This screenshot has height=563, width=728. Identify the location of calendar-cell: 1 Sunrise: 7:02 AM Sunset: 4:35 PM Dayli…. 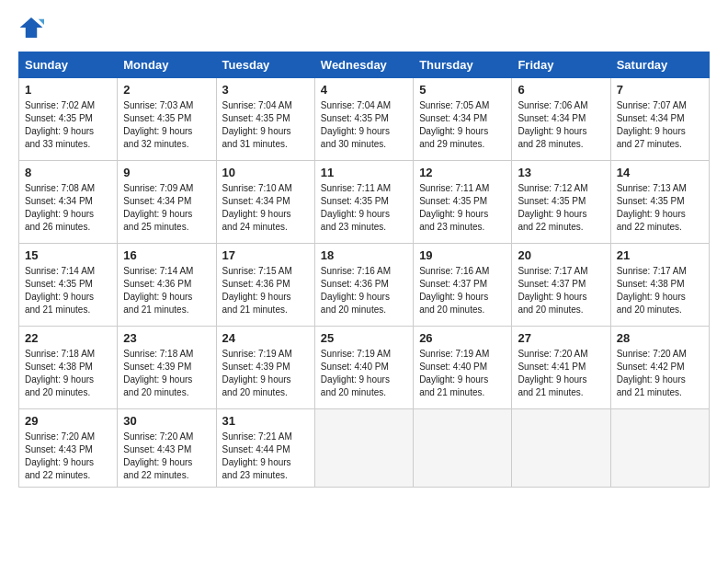
(68, 120).